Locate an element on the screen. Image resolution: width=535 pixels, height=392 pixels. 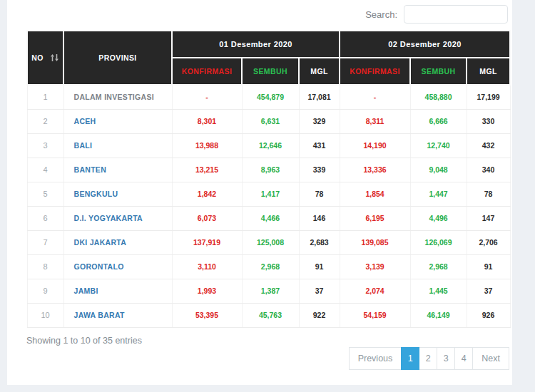
konfirmasi-value-date1: 137,919 is located at coordinates (207, 242).